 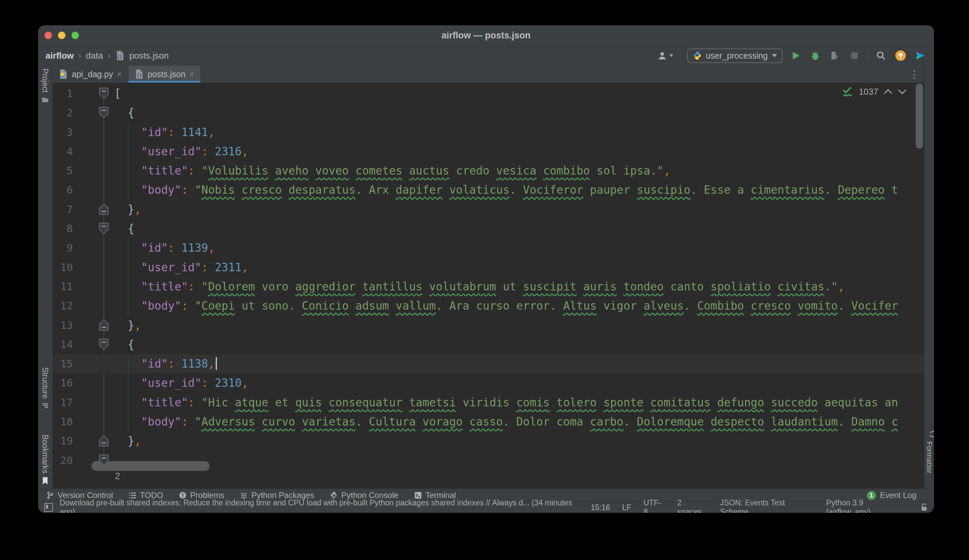 What do you see at coordinates (488, 344) in the screenshot?
I see `editor-line: 14 {` at bounding box center [488, 344].